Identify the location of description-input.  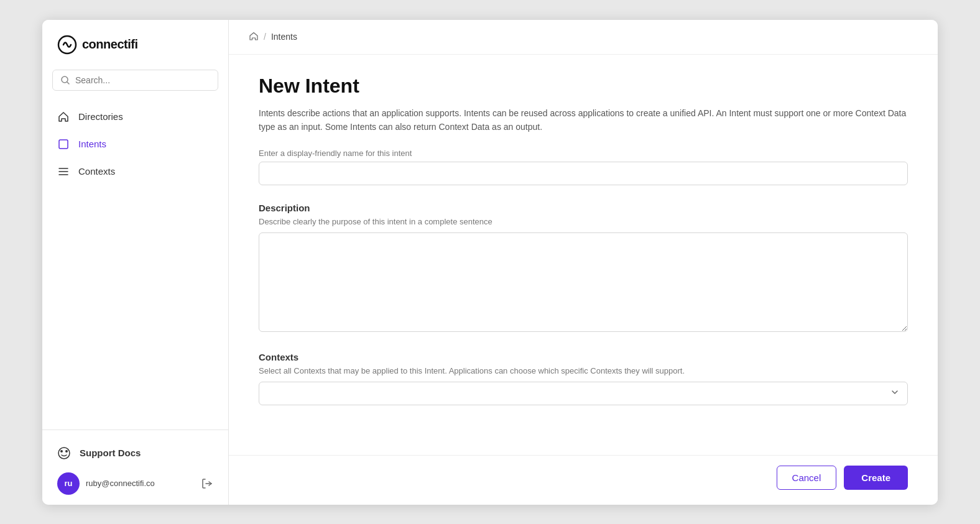
(583, 282).